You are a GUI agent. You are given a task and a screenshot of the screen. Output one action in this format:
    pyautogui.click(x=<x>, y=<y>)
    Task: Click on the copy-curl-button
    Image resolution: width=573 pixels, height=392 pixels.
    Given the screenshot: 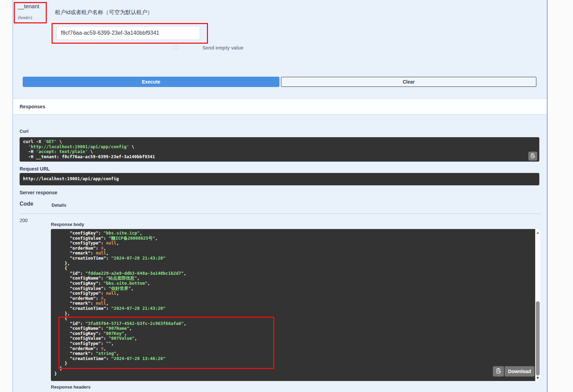 What is the action you would take?
    pyautogui.click(x=533, y=156)
    